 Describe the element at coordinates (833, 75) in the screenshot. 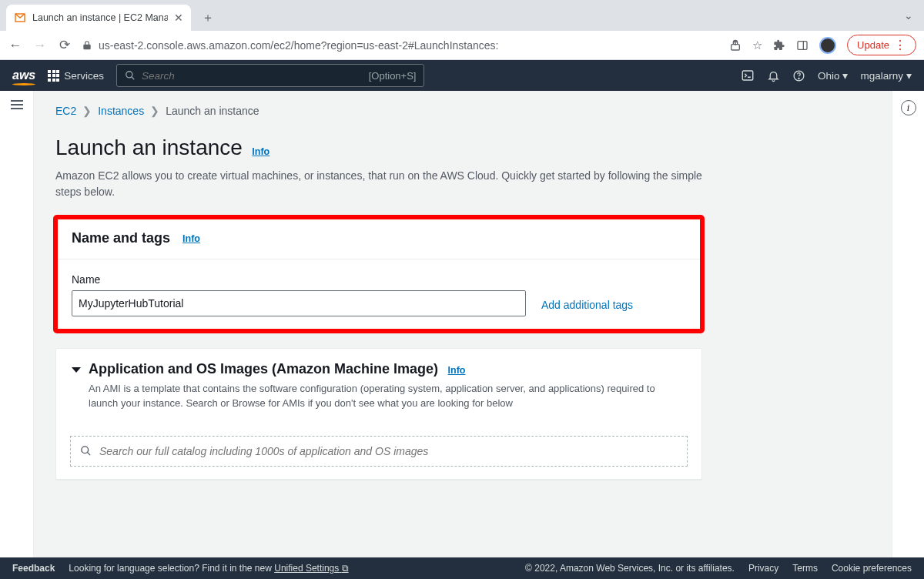

I see `region-selector: Ohio ▾` at that location.